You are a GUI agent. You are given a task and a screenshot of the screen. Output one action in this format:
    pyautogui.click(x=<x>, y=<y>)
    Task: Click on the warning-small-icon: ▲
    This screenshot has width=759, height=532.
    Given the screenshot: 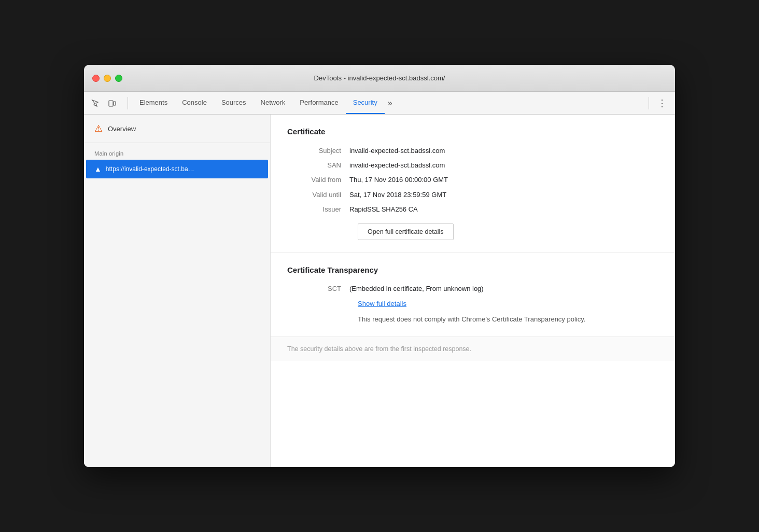 What is the action you would take?
    pyautogui.click(x=98, y=169)
    